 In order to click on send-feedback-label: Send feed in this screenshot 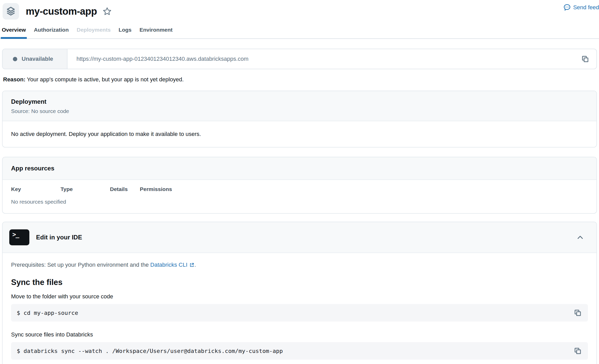, I will do `click(586, 7)`.